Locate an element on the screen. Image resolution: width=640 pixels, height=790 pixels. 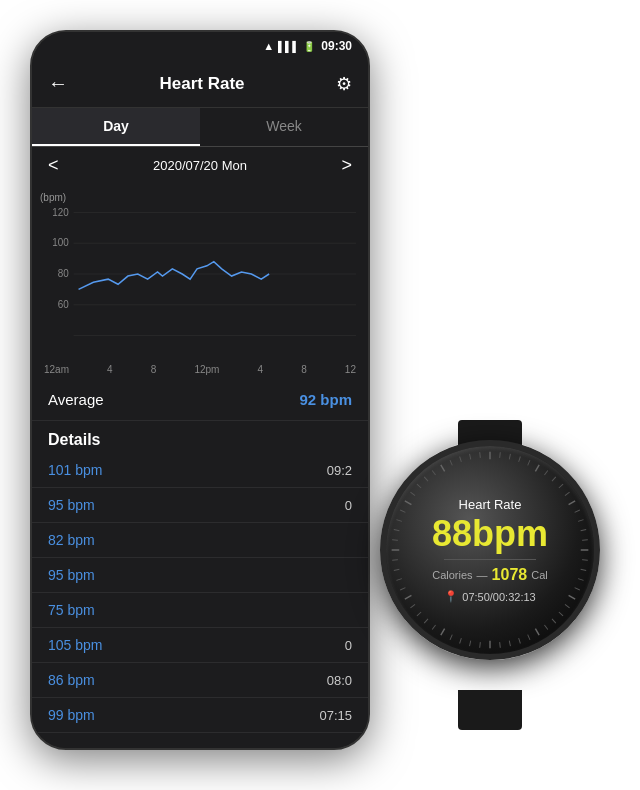
detail-time-1: 0 is located at coordinates (348, 506).